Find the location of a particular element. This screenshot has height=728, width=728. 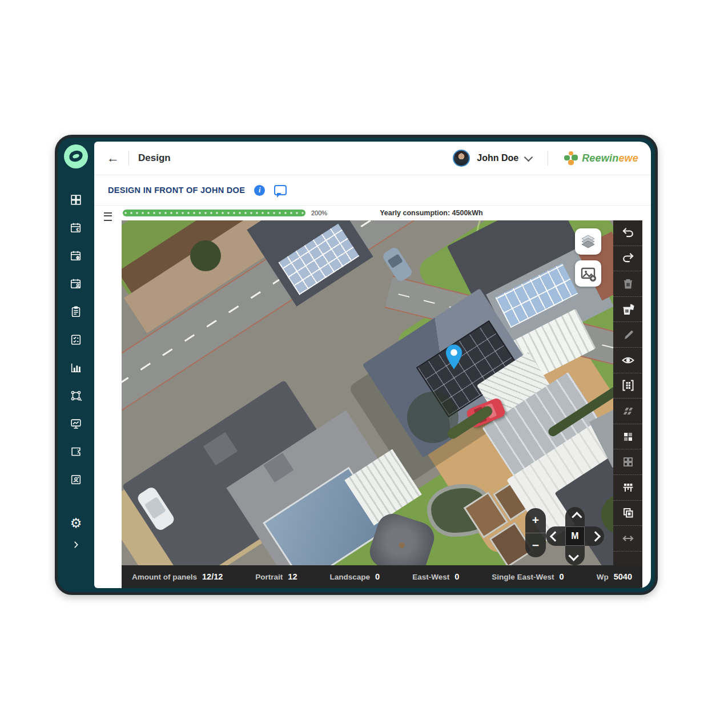

mounting-system-icon is located at coordinates (628, 488).